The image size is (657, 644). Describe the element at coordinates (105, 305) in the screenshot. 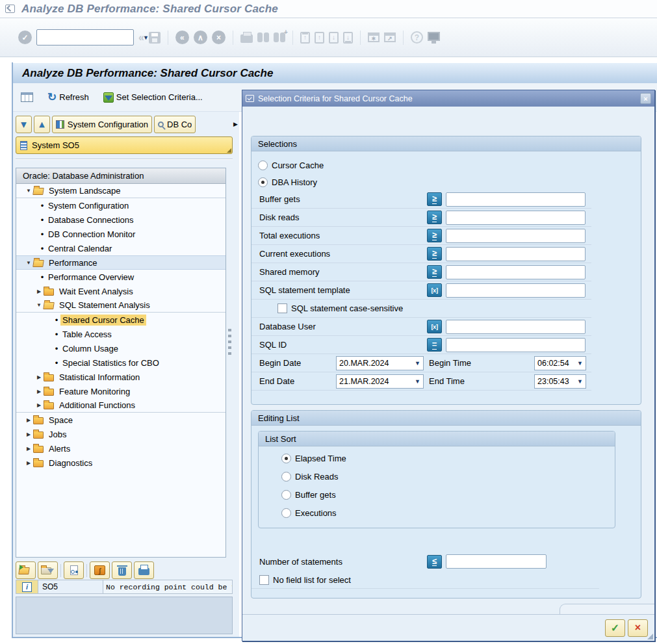

I see `tree-item-label: SQL Statement Analysis` at that location.